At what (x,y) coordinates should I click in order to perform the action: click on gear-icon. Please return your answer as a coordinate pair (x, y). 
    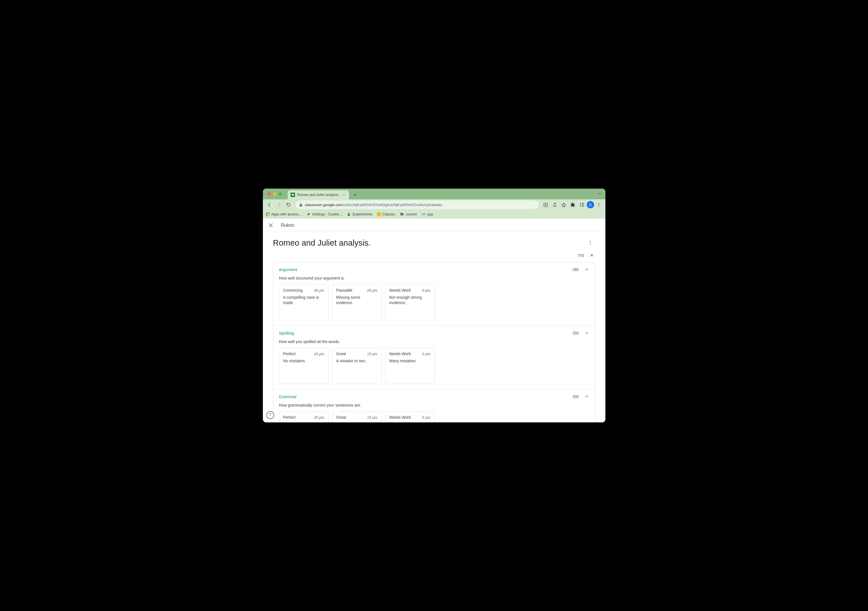
    Looking at the image, I should click on (308, 214).